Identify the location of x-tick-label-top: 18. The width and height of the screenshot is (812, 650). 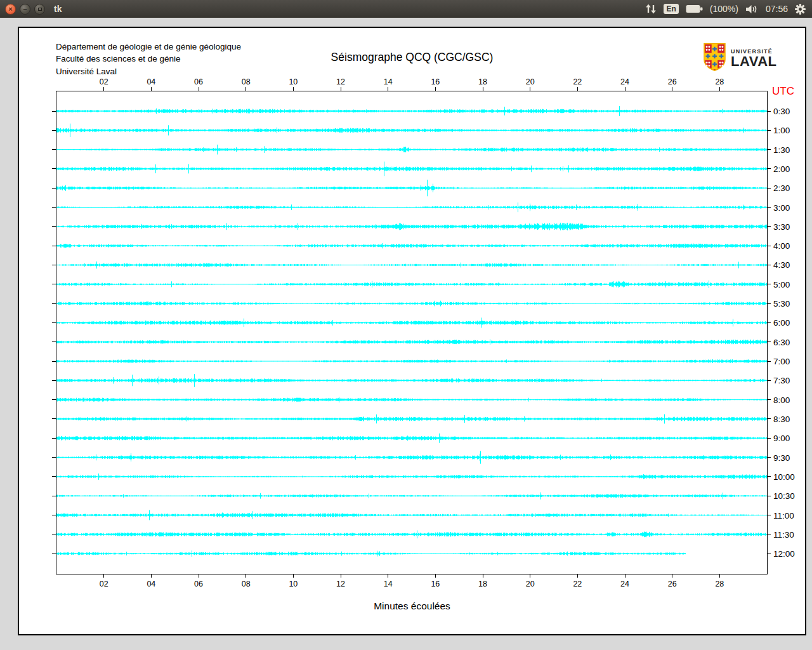
(483, 82).